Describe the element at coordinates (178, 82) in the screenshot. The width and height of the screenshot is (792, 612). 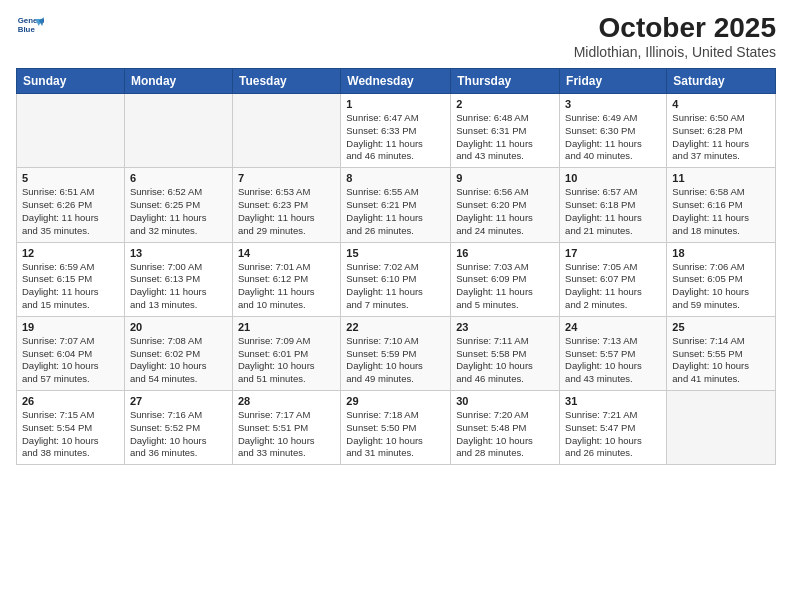
I see `col-monday: Monday` at that location.